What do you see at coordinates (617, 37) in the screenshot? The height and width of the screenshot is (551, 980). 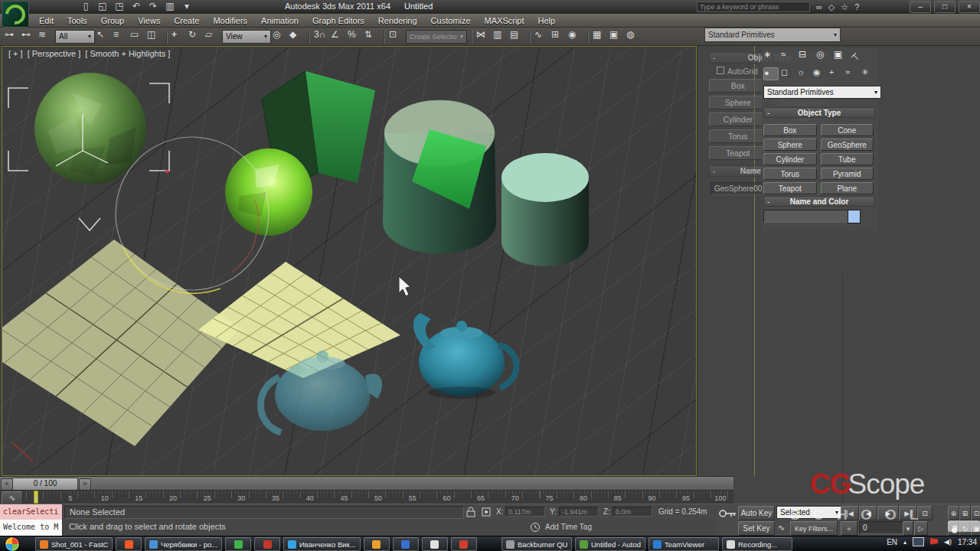 I see `rendered-frame-window-icon: ▣` at bounding box center [617, 37].